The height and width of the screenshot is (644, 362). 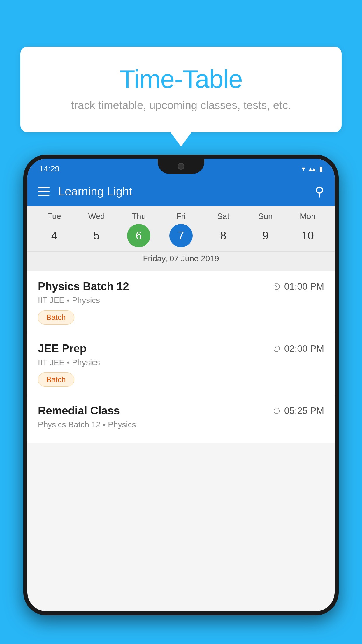 I want to click on schedule-item-2-title: Remedial Class, so click(x=79, y=411).